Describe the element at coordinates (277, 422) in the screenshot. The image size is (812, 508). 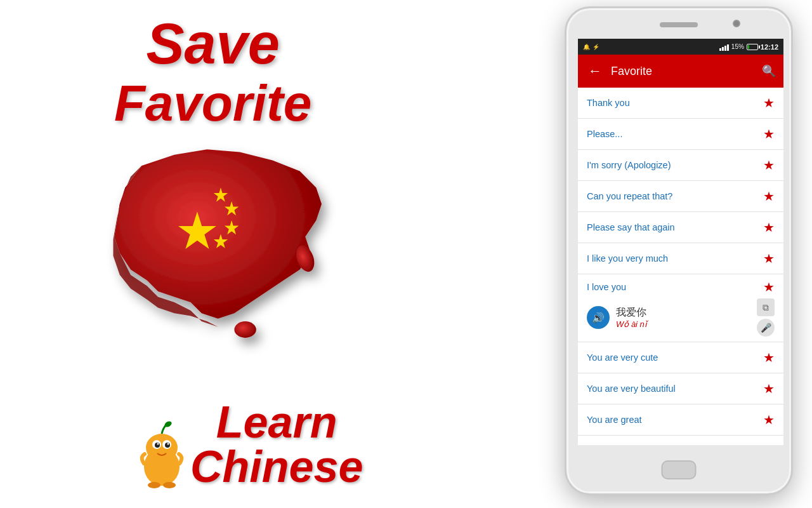
I see `learn-label: Learn` at that location.